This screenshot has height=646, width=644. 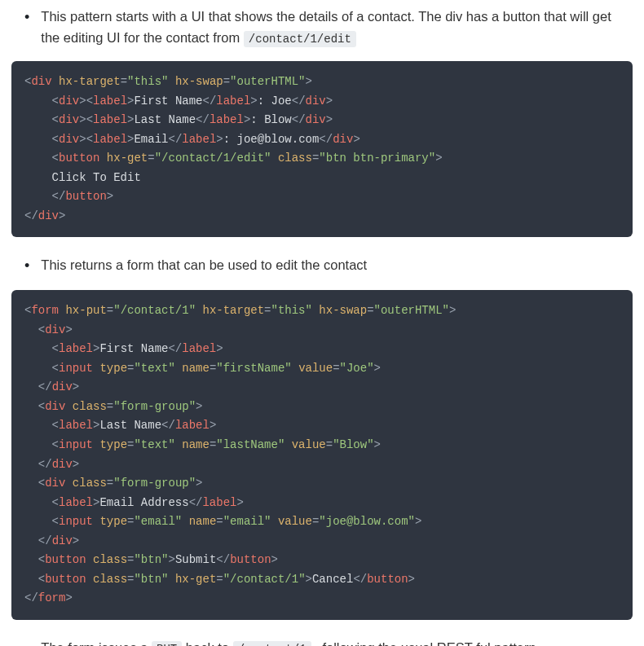 What do you see at coordinates (353, 445) in the screenshot?
I see `val-blow: "Blow"` at bounding box center [353, 445].